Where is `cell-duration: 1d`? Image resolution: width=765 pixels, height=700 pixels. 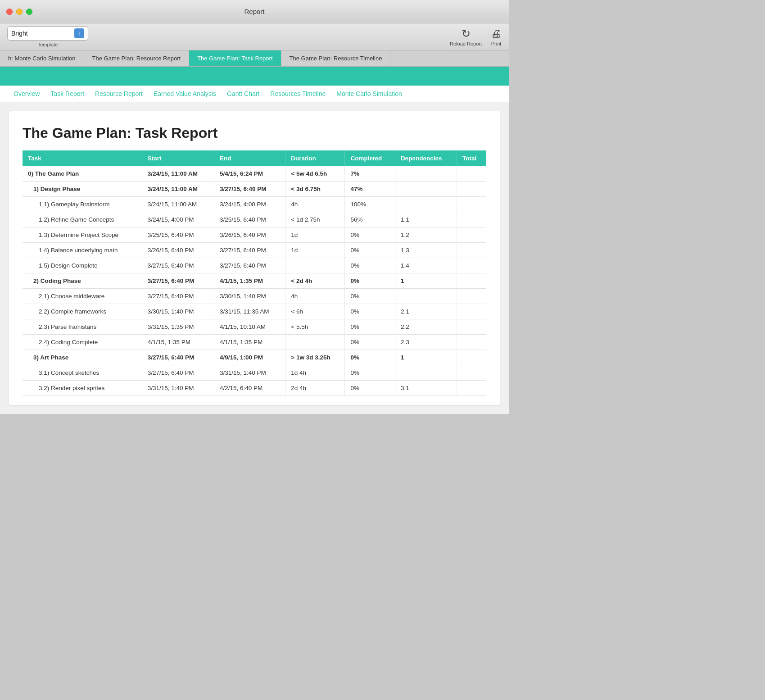 cell-duration: 1d is located at coordinates (315, 235).